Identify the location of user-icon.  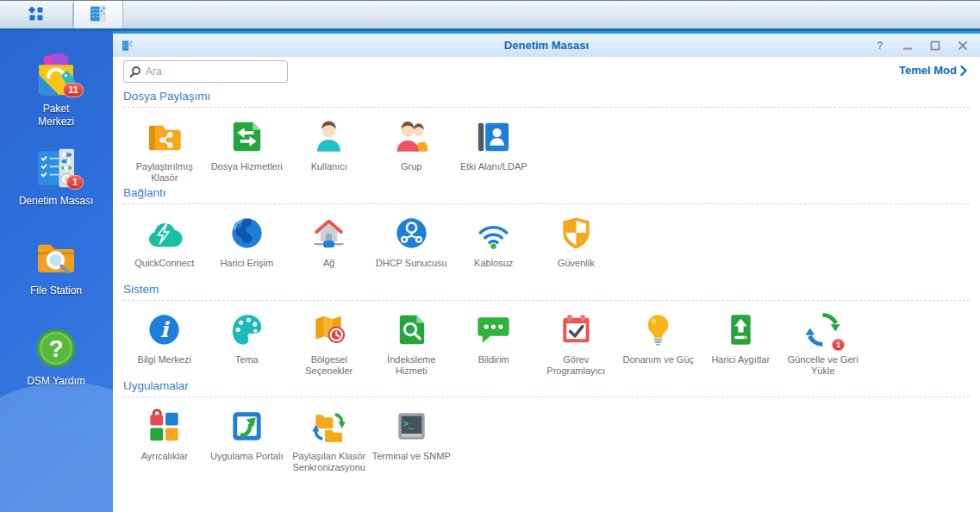
(329, 136).